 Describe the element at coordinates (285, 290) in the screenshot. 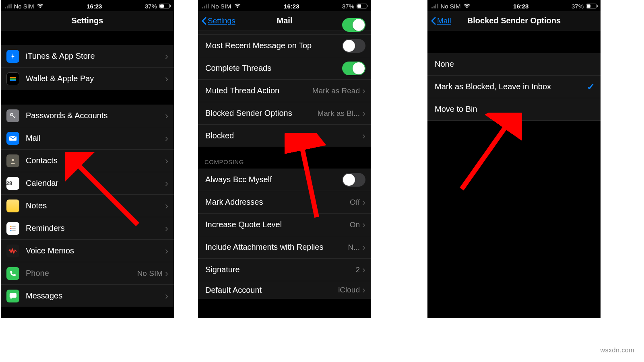

I see `row-default-account: Default Account iCloud ›` at that location.